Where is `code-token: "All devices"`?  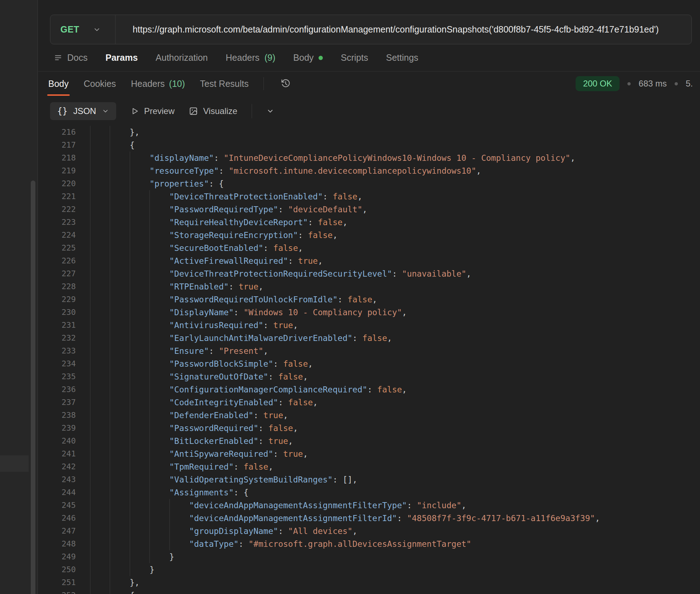
code-token: "All devices" is located at coordinates (320, 531).